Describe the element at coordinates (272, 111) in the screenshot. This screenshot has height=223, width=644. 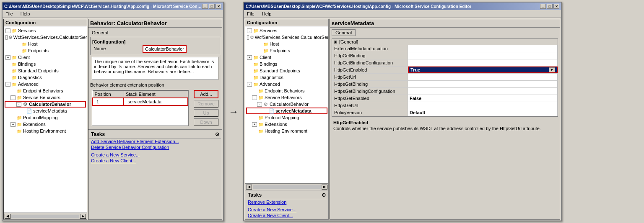
I see `leaf-icon: 📄` at that location.